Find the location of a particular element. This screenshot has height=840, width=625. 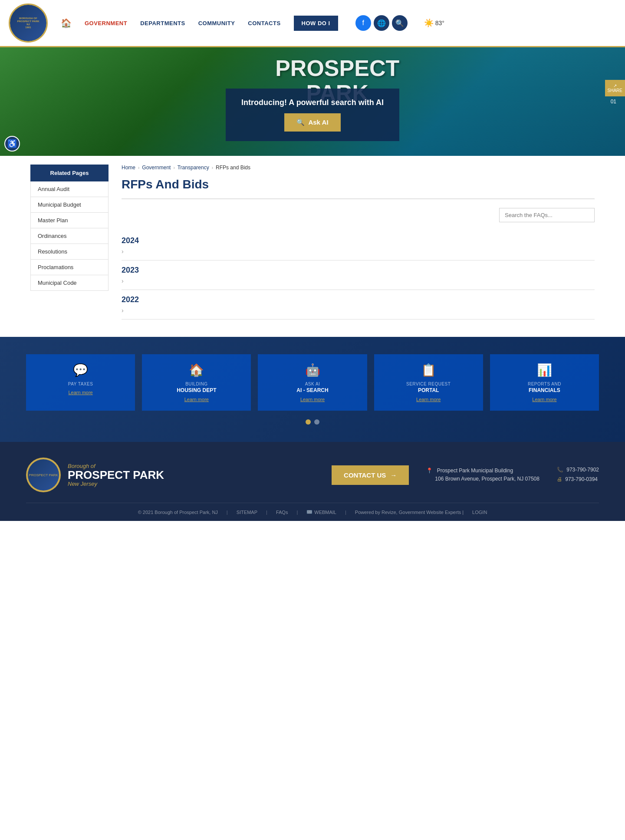

footer-copyright: © 2021 Borough of Prospect Park, NJ is located at coordinates (178, 512).